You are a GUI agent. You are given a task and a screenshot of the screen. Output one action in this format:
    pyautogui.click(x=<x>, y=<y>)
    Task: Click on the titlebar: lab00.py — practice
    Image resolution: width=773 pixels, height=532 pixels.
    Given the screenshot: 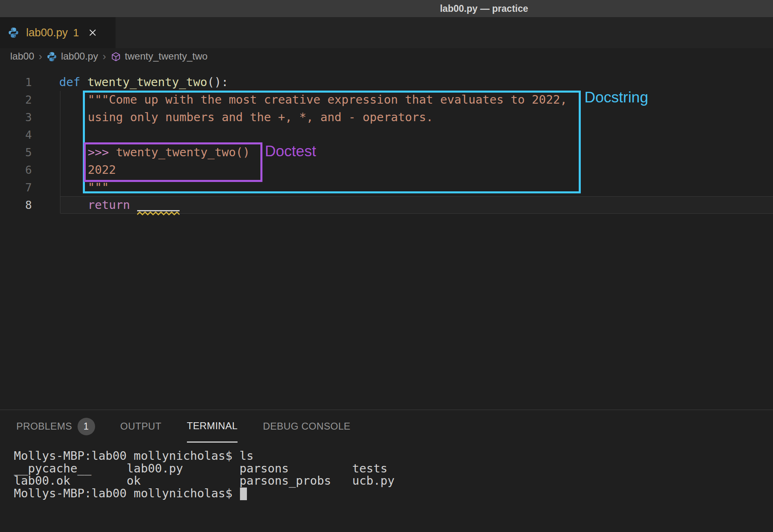 What is the action you would take?
    pyautogui.click(x=386, y=9)
    